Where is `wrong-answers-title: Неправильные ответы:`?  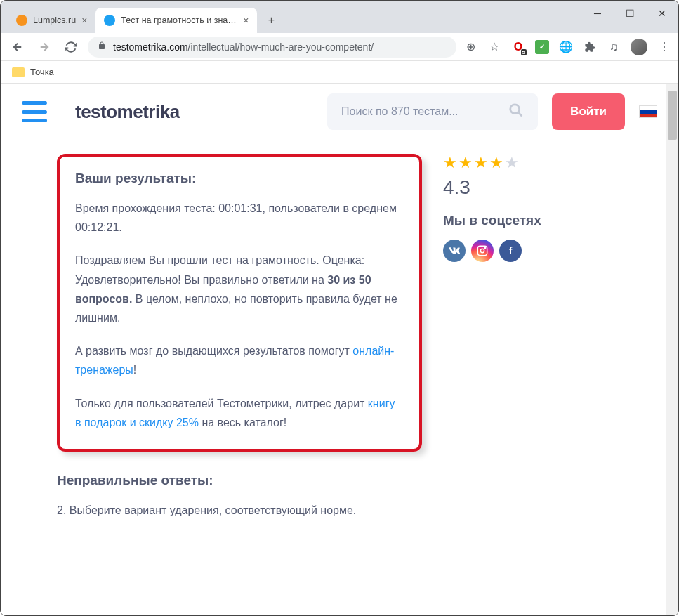
wrong-answers-title: Неправильные ответы: is located at coordinates (239, 480).